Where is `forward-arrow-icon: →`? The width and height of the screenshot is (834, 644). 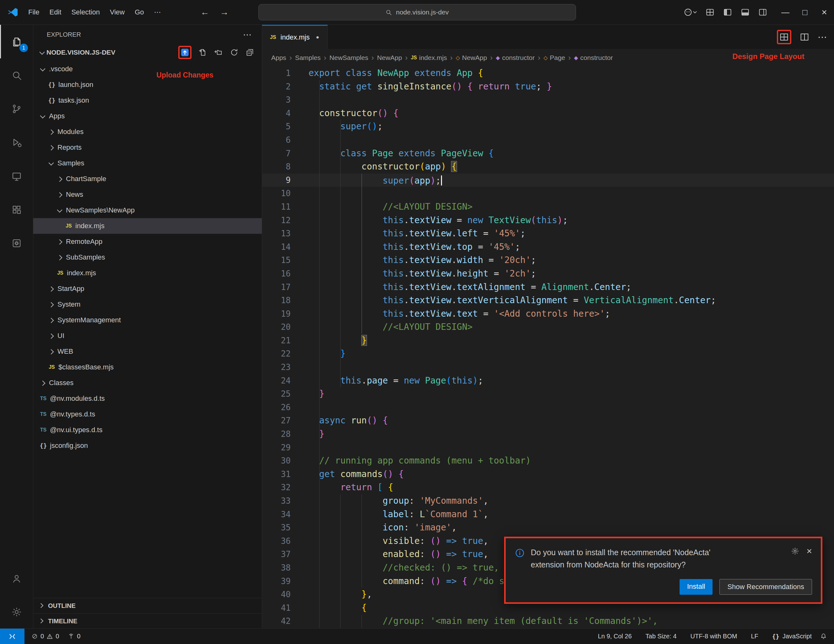
forward-arrow-icon: → is located at coordinates (225, 12).